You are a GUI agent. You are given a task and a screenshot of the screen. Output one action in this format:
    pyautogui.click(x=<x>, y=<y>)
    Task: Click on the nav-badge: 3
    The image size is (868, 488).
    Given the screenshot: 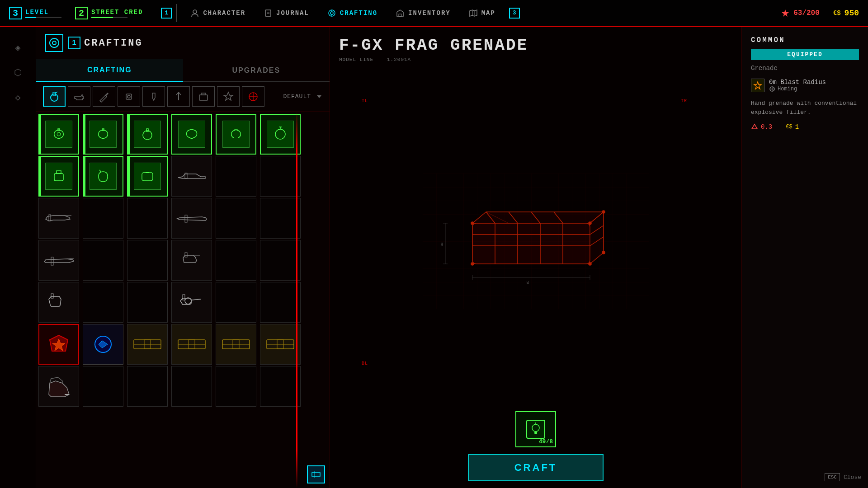 What is the action you would take?
    pyautogui.click(x=514, y=13)
    